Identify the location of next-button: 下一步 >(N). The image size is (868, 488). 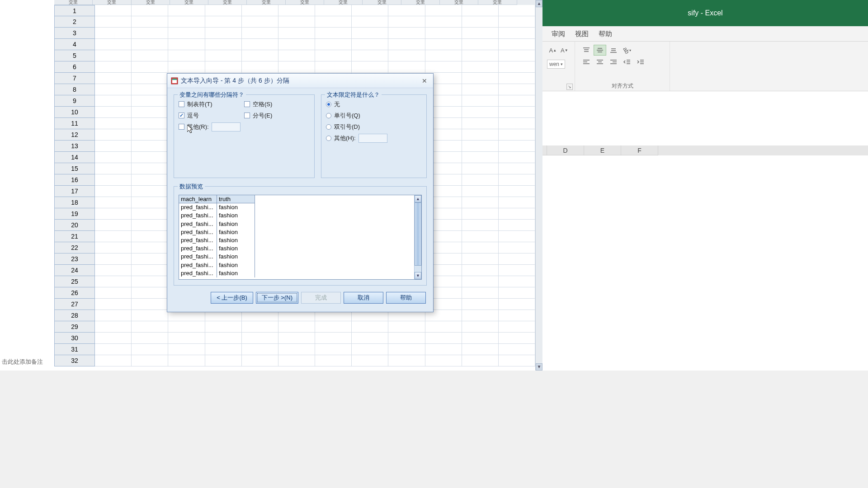
(277, 298).